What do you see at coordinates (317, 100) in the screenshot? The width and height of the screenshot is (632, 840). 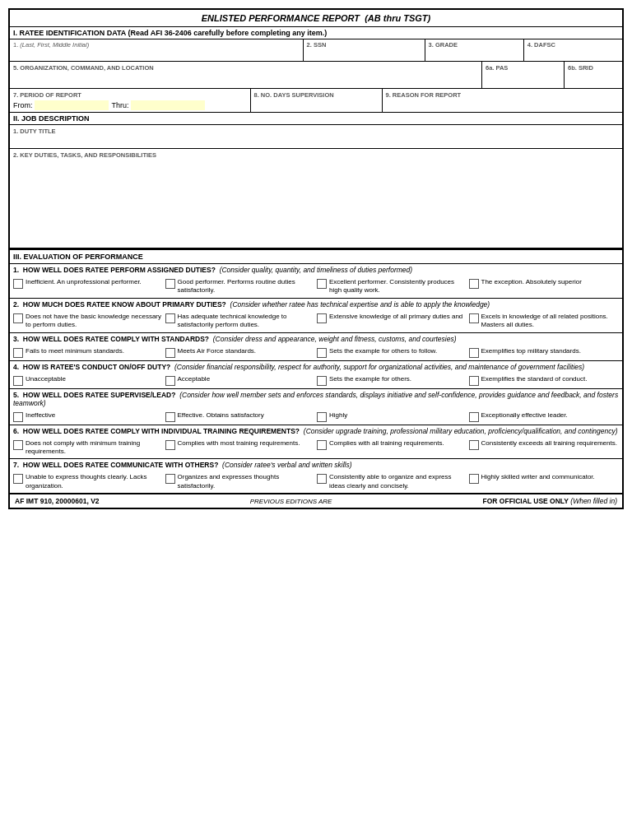 I see `nodays-cell: 8. NO. DAYS SUPERVISION` at bounding box center [317, 100].